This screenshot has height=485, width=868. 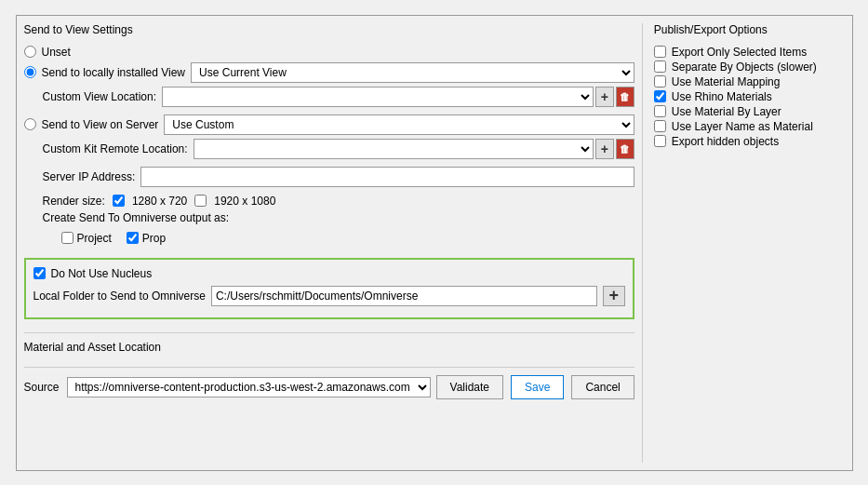 What do you see at coordinates (414, 149) in the screenshot?
I see `custom-kit-combo: + 🗑` at bounding box center [414, 149].